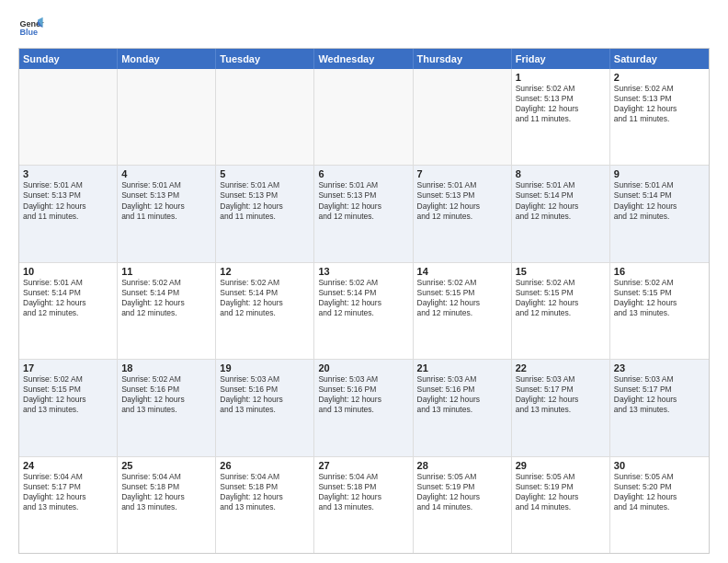 This screenshot has width=728, height=563. I want to click on weekday-header: Tuesday, so click(265, 59).